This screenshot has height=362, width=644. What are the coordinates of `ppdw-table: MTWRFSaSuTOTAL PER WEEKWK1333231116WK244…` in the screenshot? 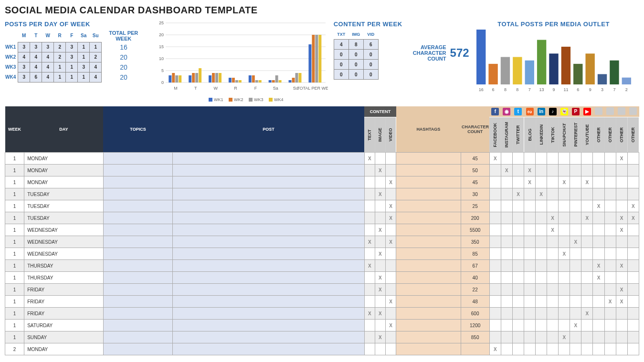 It's located at (75, 56).